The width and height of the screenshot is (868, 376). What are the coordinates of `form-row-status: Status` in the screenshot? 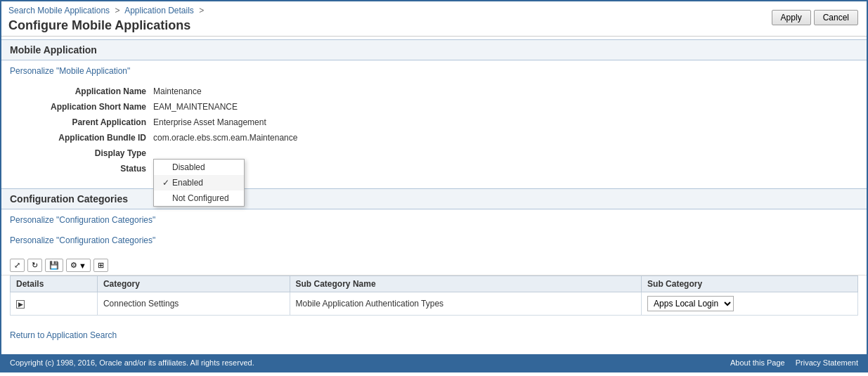 It's located at (434, 169).